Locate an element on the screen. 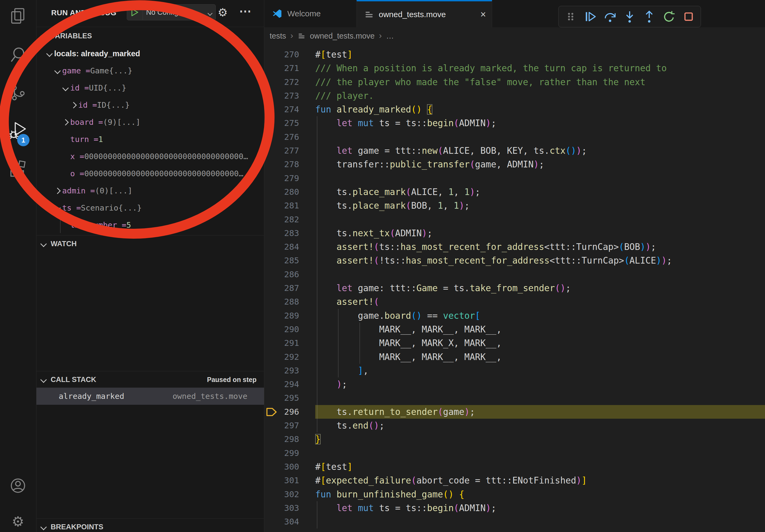 This screenshot has width=765, height=532. variable-row: board = (9)[...] is located at coordinates (150, 122).